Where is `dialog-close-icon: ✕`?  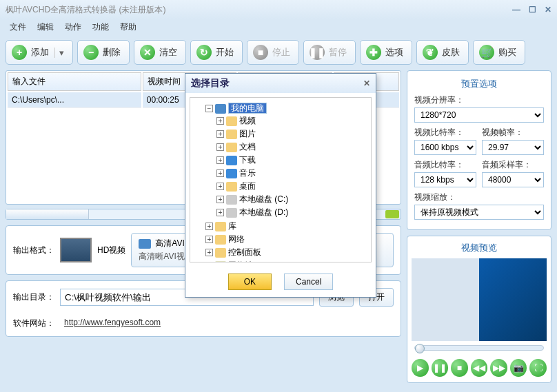 dialog-close-icon: ✕ is located at coordinates (367, 83).